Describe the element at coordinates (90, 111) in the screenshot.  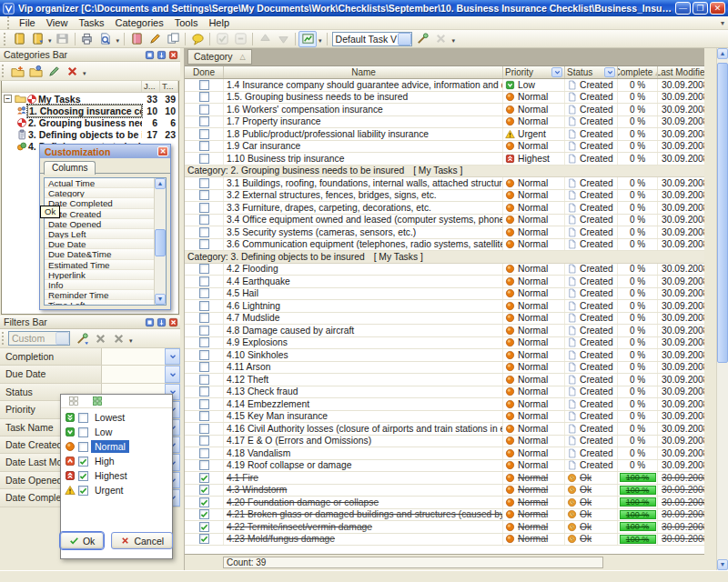
I see `category-tree-item: 1. Choosing insurance company1010` at that location.